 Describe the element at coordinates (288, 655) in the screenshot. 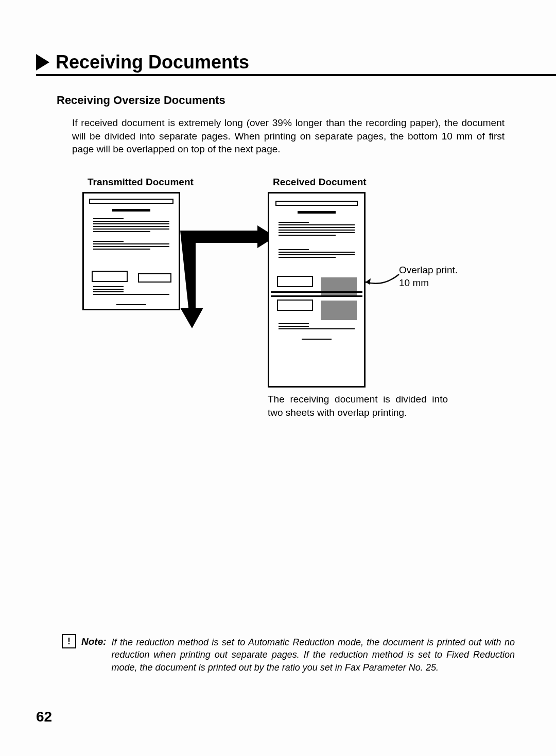

I see `note-block: ! Note: If the reduction method is set t…` at that location.